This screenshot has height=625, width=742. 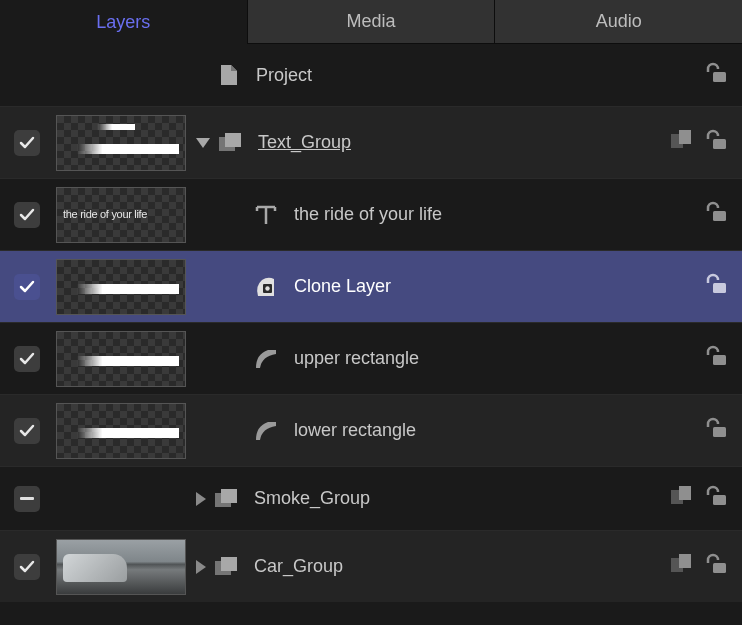 I want to click on tab-media-label: Media, so click(x=370, y=22).